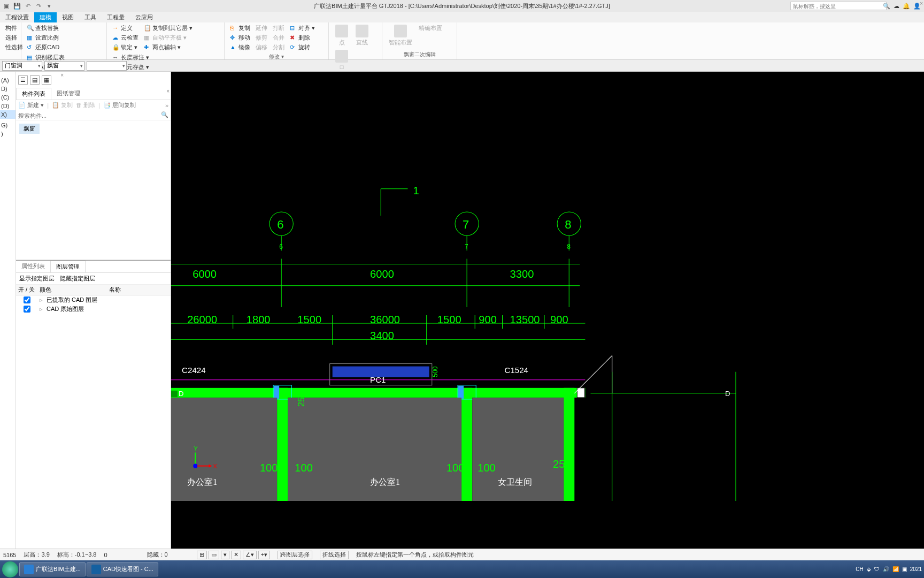 Image resolution: width=924 pixels, height=578 pixels. I want to click on nav-item: D), so click(7, 89).